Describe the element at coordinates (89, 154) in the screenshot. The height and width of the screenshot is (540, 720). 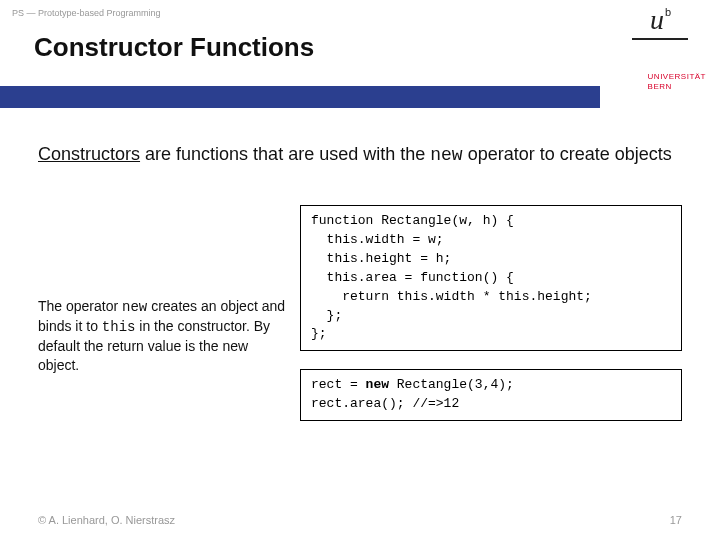
I see `intro-constructors: Constructors` at that location.